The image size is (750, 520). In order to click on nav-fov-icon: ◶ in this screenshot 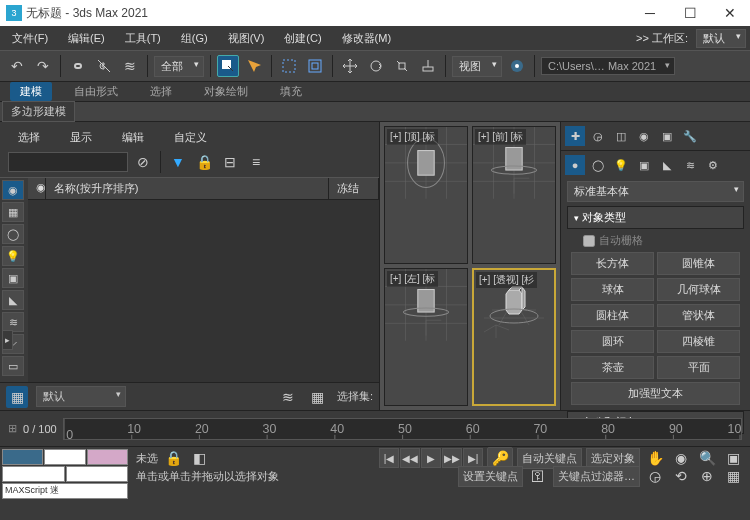, I will do `click(655, 476)`.